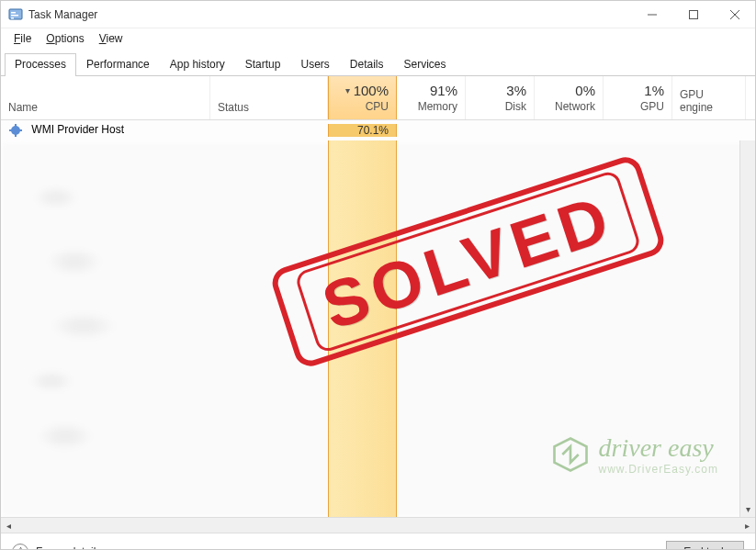  What do you see at coordinates (378, 130) in the screenshot?
I see `table-row: WMI Provider Host 70.1%` at bounding box center [378, 130].